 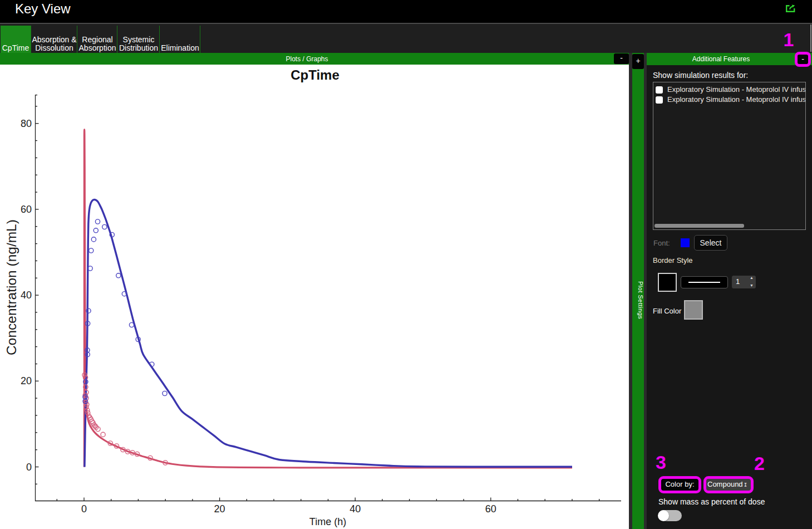 What do you see at coordinates (328, 522) in the screenshot?
I see `svg-text: Time (h)` at bounding box center [328, 522].